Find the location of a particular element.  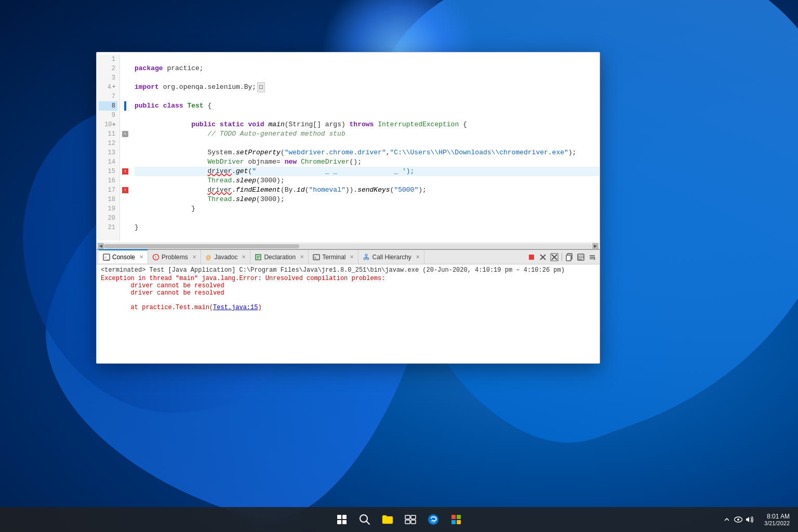

scrollbar-thumb is located at coordinates (202, 246).